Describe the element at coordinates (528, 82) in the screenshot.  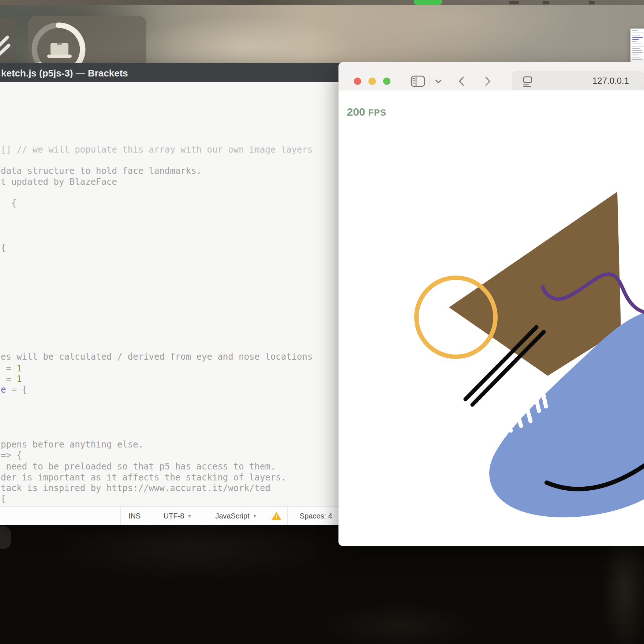
I see `website-settings-icon` at that location.